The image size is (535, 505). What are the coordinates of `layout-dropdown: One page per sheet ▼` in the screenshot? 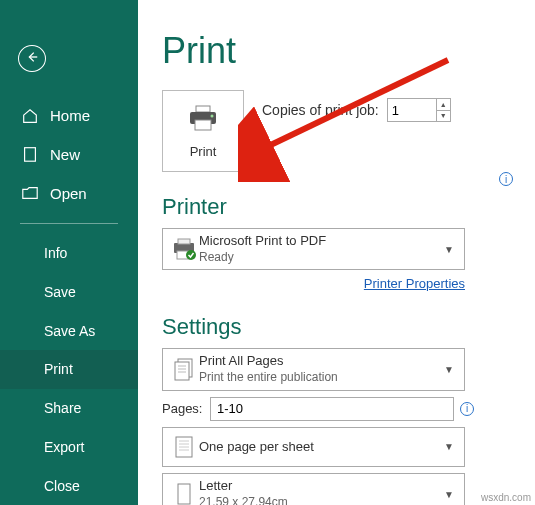 It's located at (314, 447).